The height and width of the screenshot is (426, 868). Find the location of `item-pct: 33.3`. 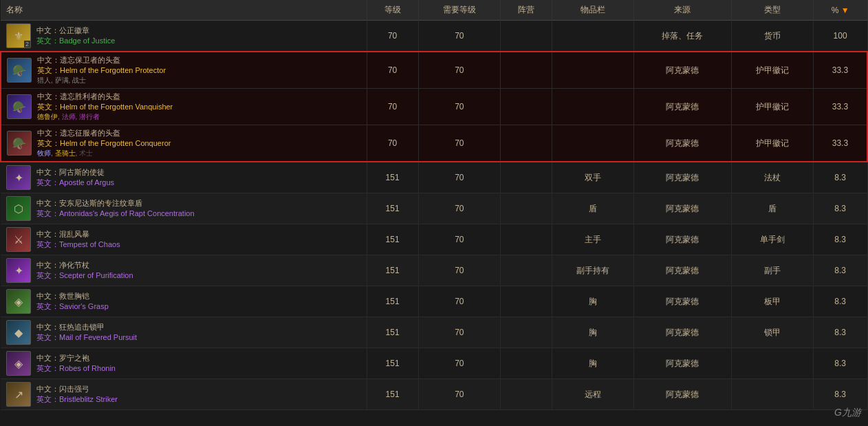

item-pct: 33.3 is located at coordinates (840, 70).